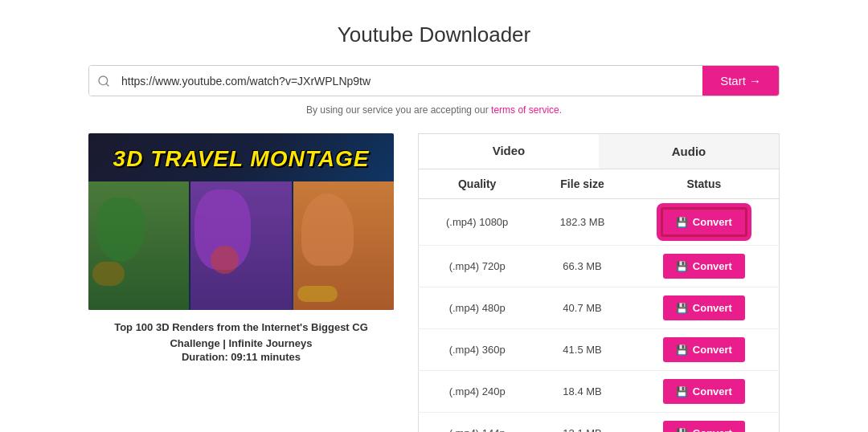  I want to click on cell-quality: (.mp4) 1080p, so click(477, 222).